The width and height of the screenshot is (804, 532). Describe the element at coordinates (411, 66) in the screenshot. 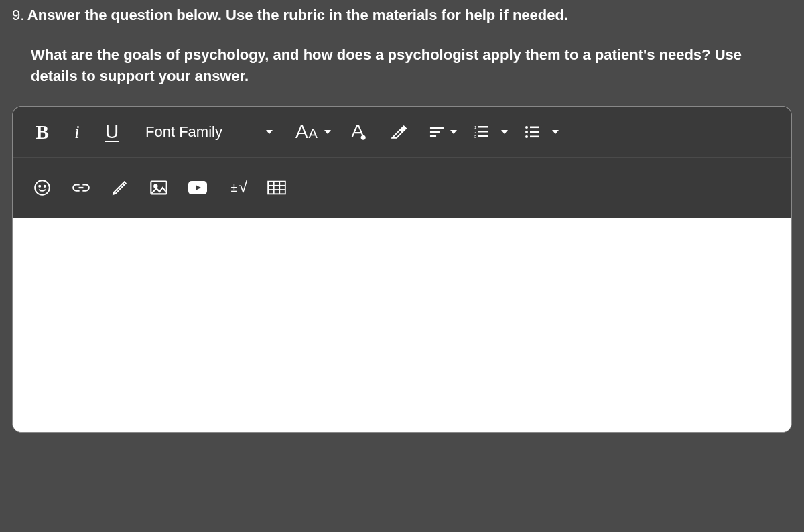

I see `question-prompt: What are the goals of psychology, and ho…` at that location.